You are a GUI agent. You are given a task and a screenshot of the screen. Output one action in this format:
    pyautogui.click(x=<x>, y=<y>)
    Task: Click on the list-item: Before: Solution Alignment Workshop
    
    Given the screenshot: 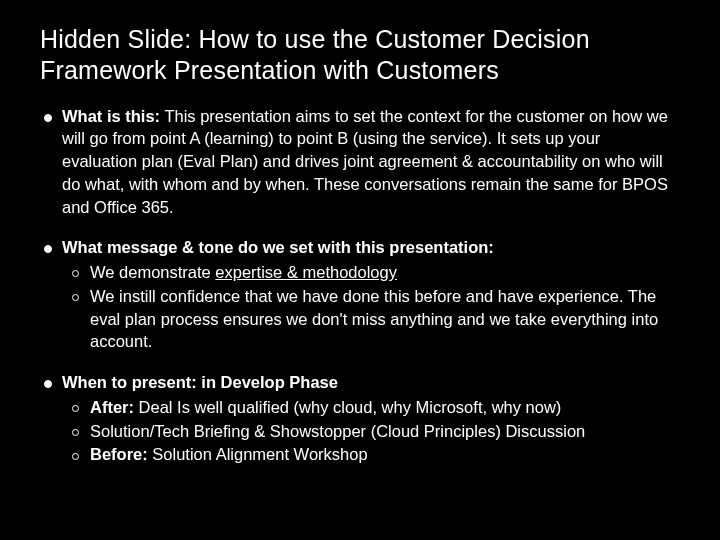 What is the action you would take?
    pyautogui.click(x=371, y=454)
    